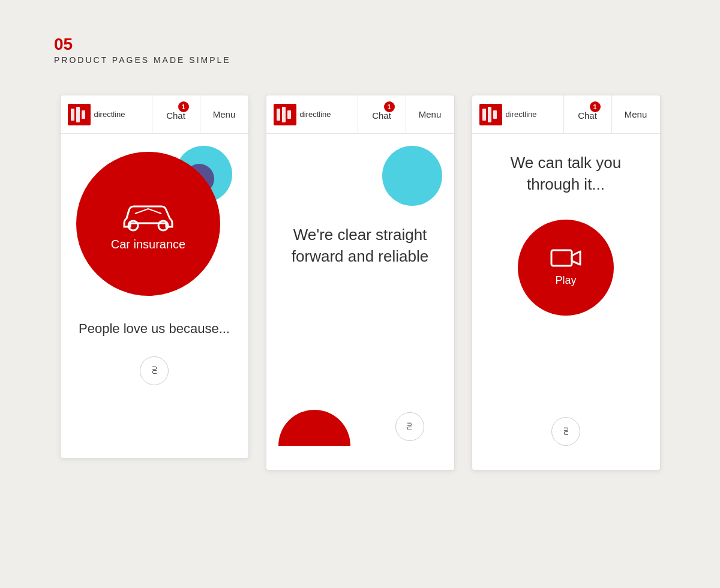  What do you see at coordinates (409, 427) in the screenshot?
I see `chevron-down-icon-2: ⫔` at bounding box center [409, 427].